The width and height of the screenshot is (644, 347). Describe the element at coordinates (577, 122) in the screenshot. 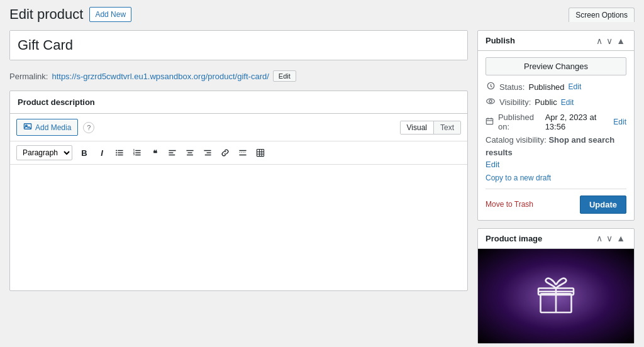

I see `published-value: Apr 2, 2023 at 13:56` at that location.